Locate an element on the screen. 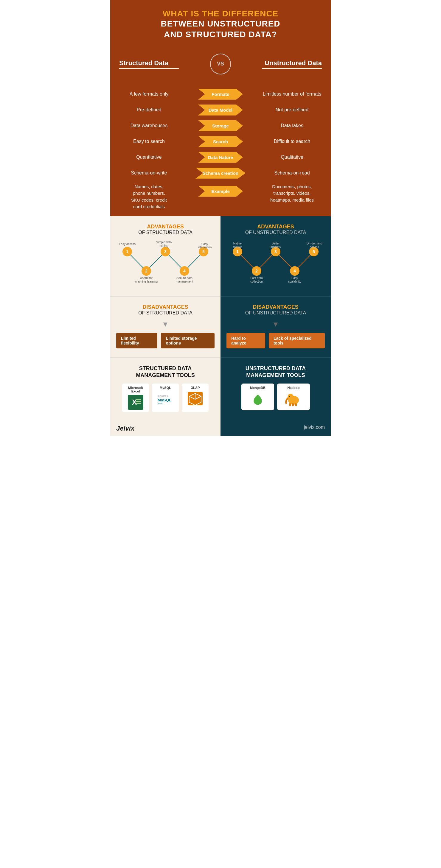 The width and height of the screenshot is (441, 868). svg-text: Easy is located at coordinates (205, 244).